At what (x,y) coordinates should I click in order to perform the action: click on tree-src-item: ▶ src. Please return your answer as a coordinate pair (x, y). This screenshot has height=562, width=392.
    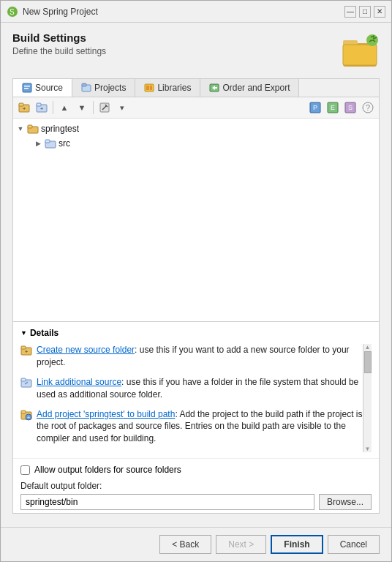
    Looking at the image, I should click on (205, 143).